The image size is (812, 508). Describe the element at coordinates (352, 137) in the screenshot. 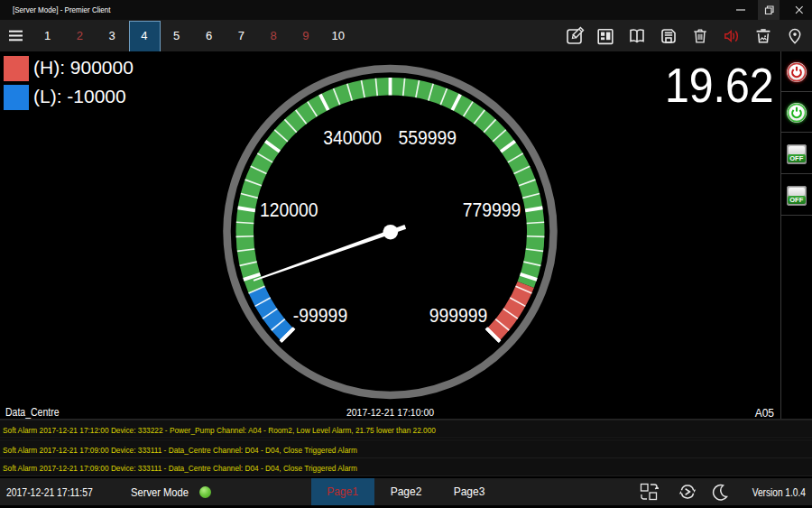

I see `svg-text: 340000` at that location.